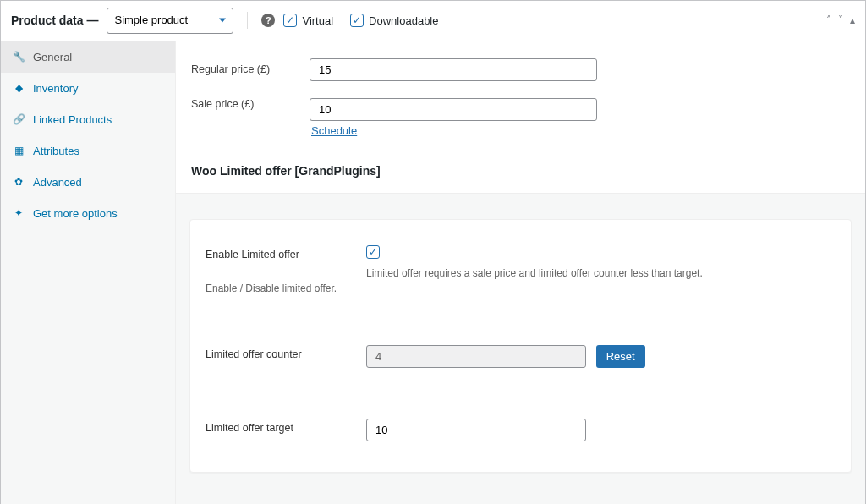 This screenshot has height=504, width=866. What do you see at coordinates (829, 20) in the screenshot?
I see `move-up-icon: ˄` at bounding box center [829, 20].